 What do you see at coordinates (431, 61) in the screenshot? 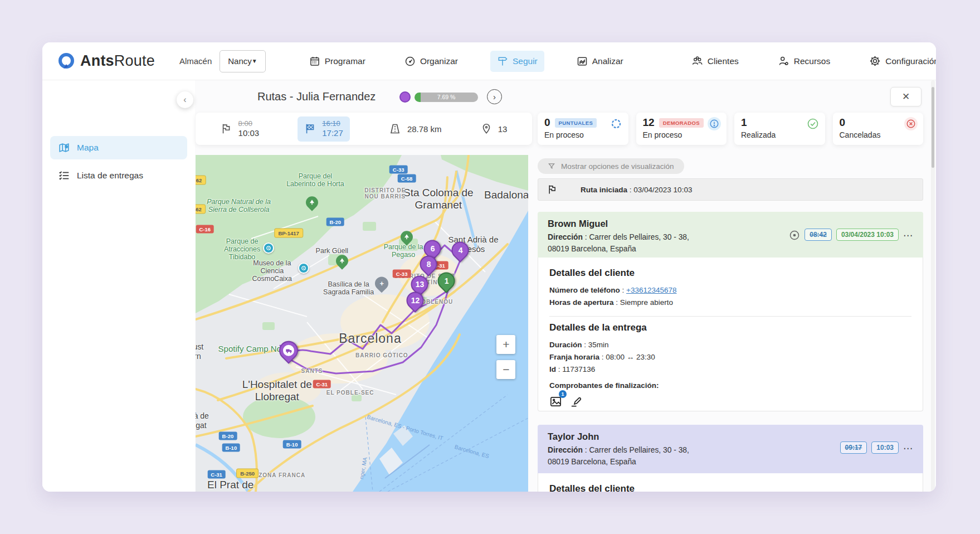
I see `nav-item-organizar: Organizar` at bounding box center [431, 61].